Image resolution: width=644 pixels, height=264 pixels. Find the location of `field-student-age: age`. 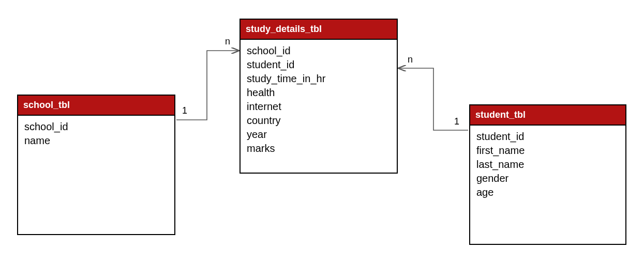

field-student-age: age is located at coordinates (548, 192).